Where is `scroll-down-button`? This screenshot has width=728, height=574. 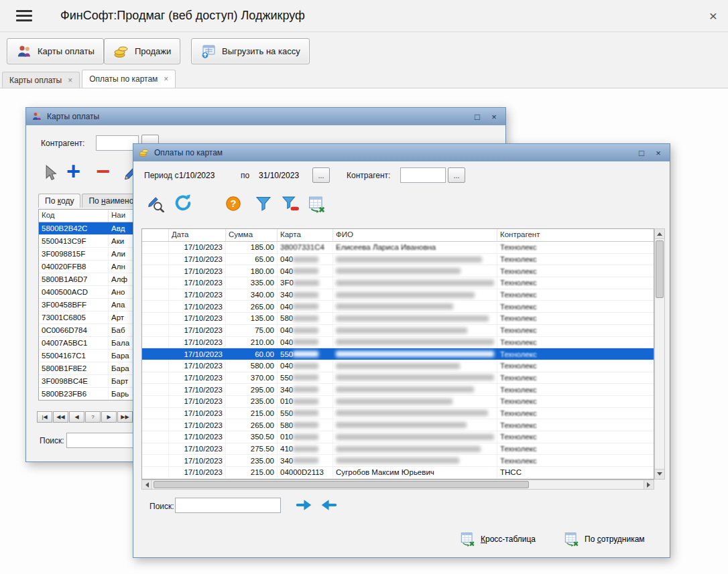 scroll-down-button is located at coordinates (660, 474).